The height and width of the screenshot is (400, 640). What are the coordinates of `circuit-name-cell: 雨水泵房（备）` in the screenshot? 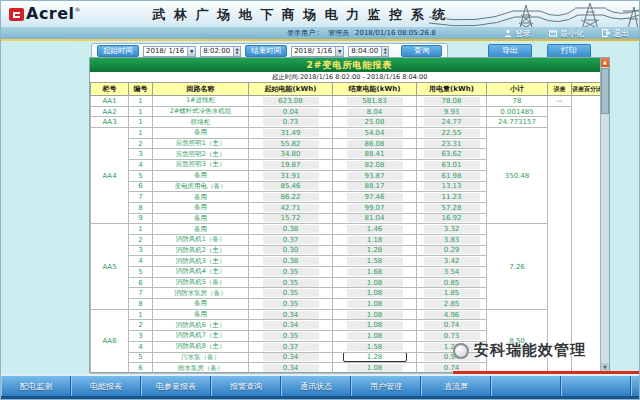 It's located at (201, 368).